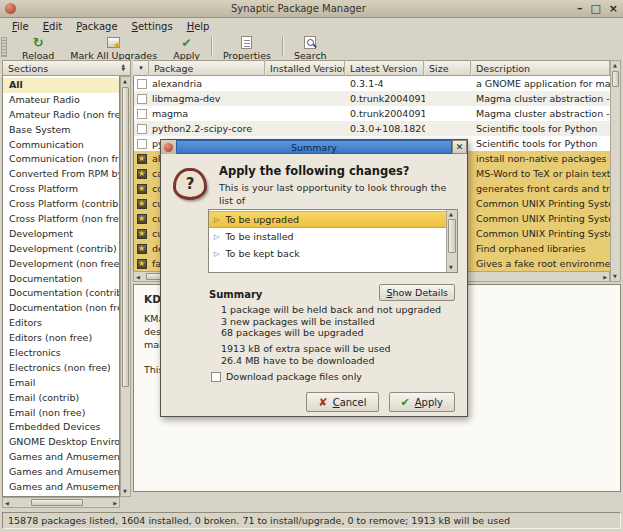 This screenshot has height=532, width=623. I want to click on latest-version-column-header: Latest Version, so click(384, 68).